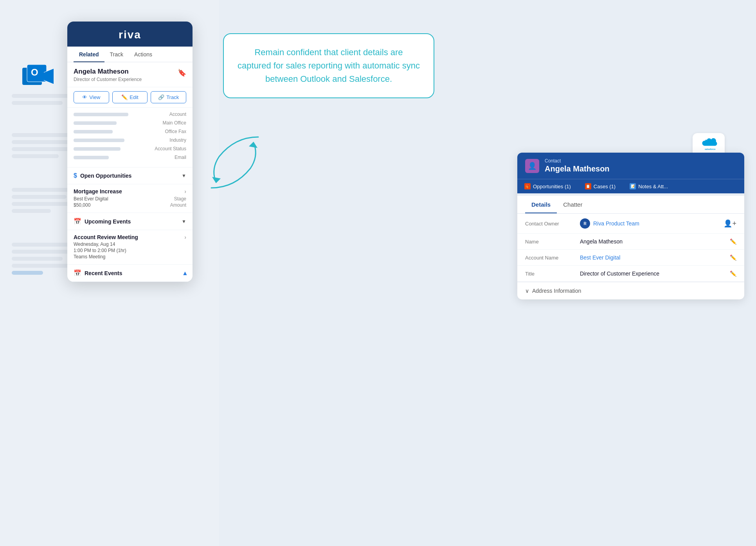 The height and width of the screenshot is (546, 756). I want to click on riva-header: riva, so click(130, 34).